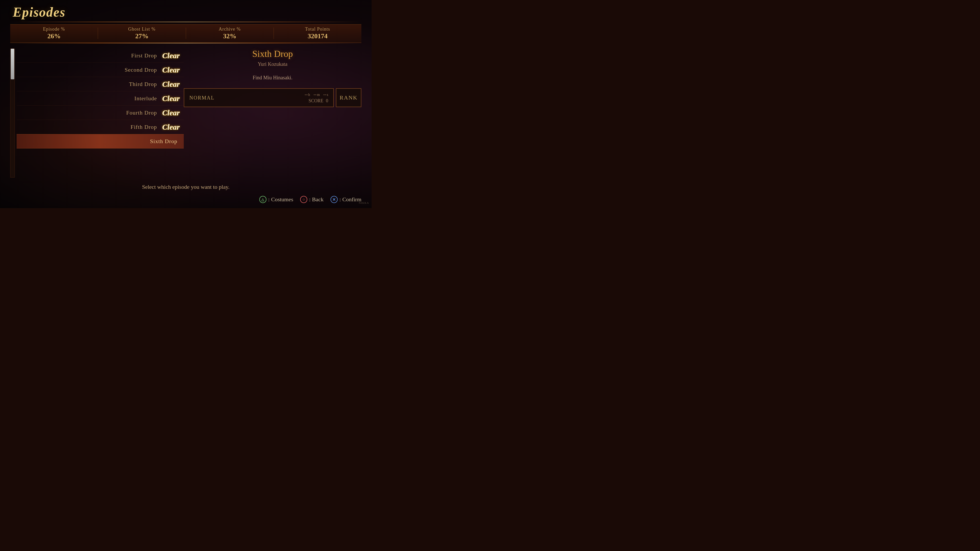  Describe the element at coordinates (100, 141) in the screenshot. I see `episode-item-sixth-drop: Sixth Drop` at that location.